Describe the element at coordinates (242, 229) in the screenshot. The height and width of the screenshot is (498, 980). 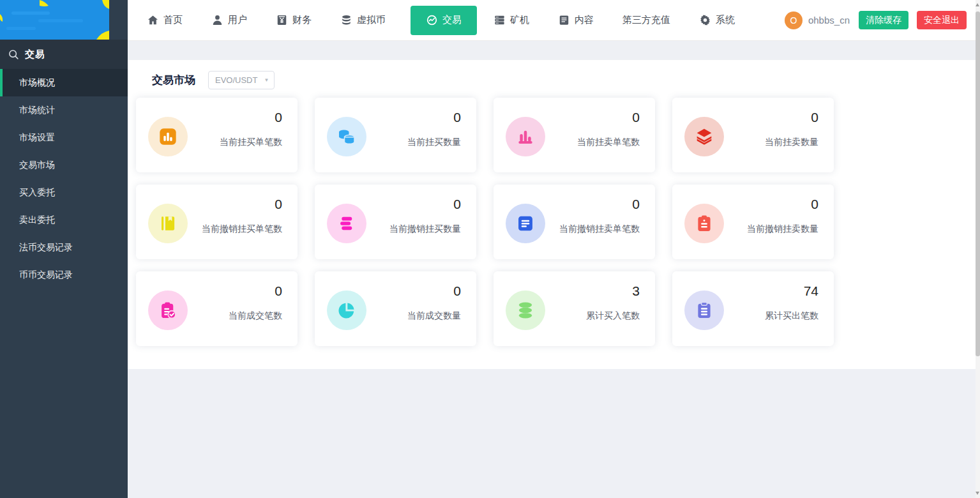
I see `stat-label: 当前撤销挂买单笔数` at that location.